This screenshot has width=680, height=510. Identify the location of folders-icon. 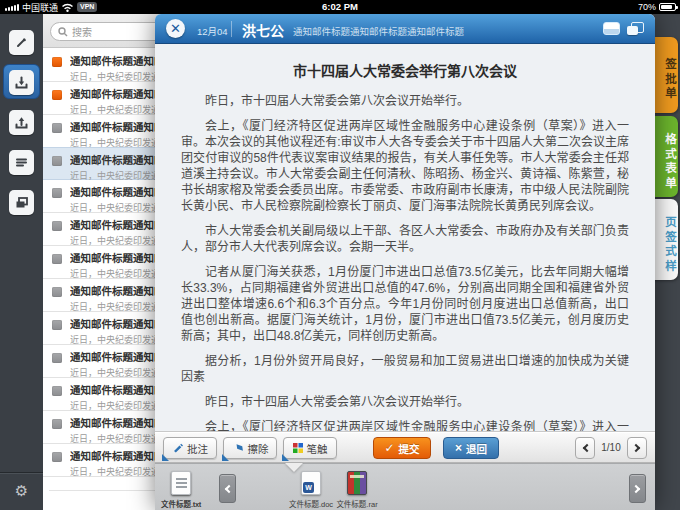
(22, 202).